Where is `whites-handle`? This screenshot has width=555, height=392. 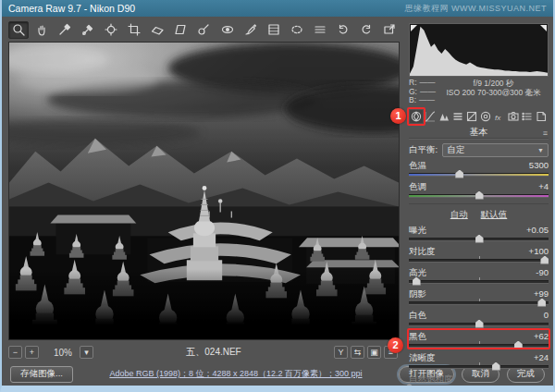 whites-handle is located at coordinates (479, 324).